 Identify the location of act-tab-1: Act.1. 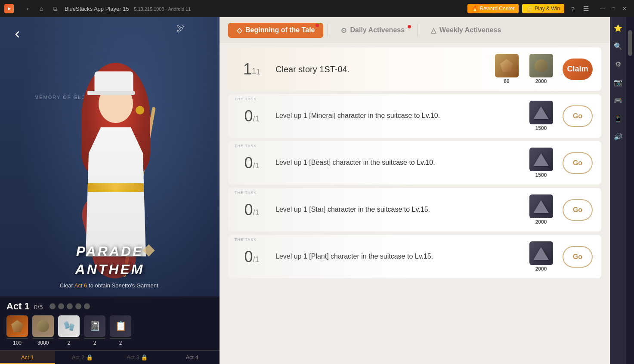
(28, 357).